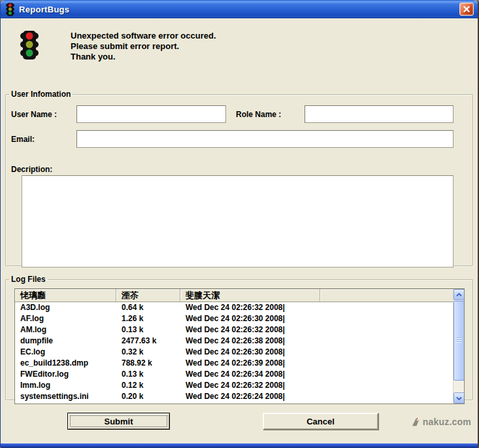 Image resolution: width=479 pixels, height=448 pixels. I want to click on log-file-size-cell: 0.32 k, so click(148, 352).